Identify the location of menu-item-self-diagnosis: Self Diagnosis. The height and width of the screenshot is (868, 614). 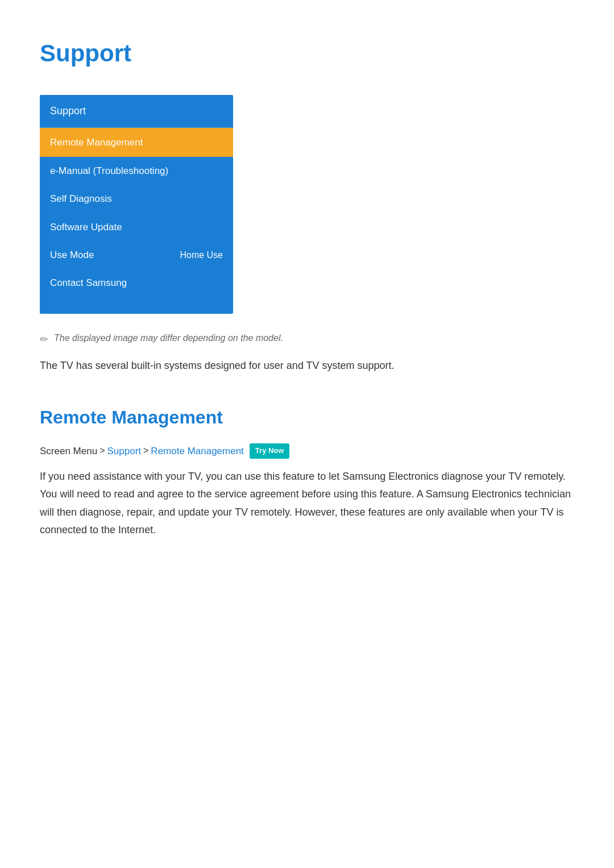
(136, 199).